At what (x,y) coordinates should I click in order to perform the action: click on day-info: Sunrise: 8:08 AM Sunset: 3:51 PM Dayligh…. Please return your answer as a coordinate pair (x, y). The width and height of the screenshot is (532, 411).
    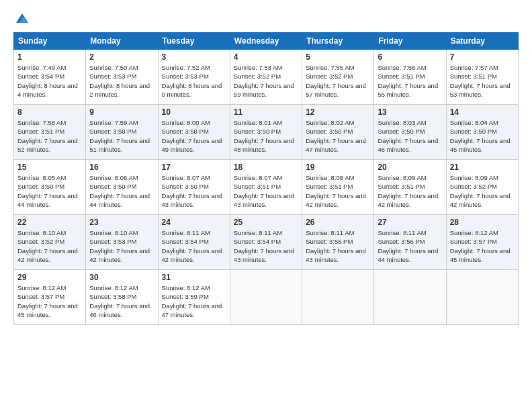
    Looking at the image, I should click on (338, 191).